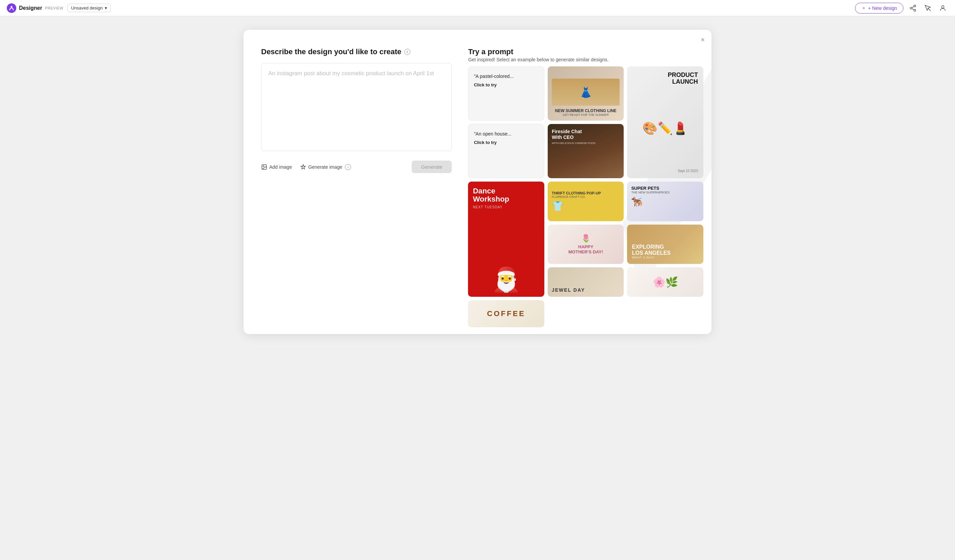  I want to click on prompt-card-coffee: COFFEE, so click(506, 314).